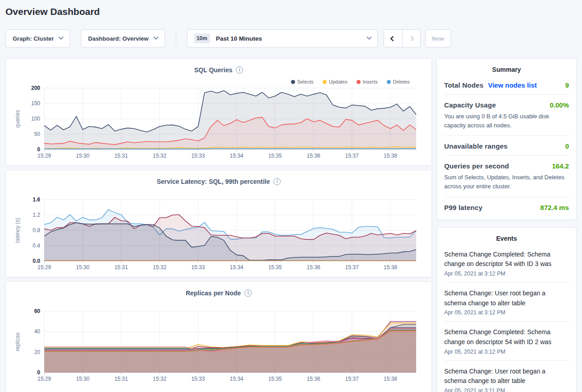 Image resolution: width=582 pixels, height=392 pixels. I want to click on chart-title-row: Replicas per Node i, so click(219, 293).